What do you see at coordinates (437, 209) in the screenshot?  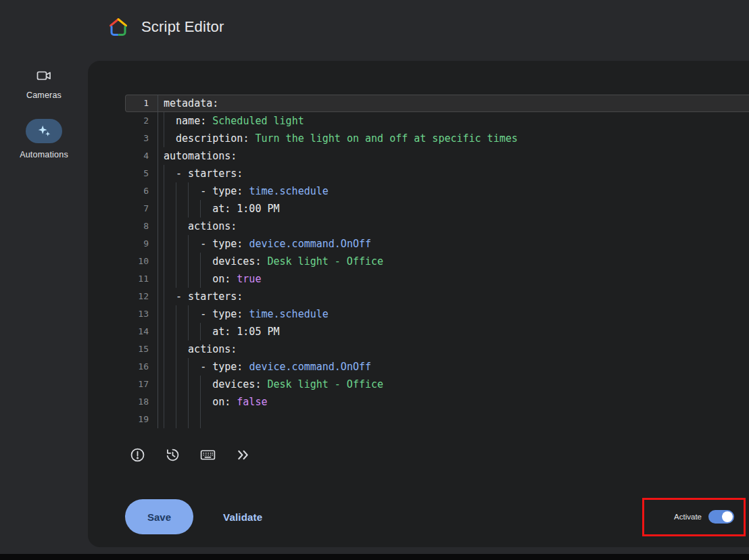 I see `code-line-7: 7at: 1:00 PM` at bounding box center [437, 209].